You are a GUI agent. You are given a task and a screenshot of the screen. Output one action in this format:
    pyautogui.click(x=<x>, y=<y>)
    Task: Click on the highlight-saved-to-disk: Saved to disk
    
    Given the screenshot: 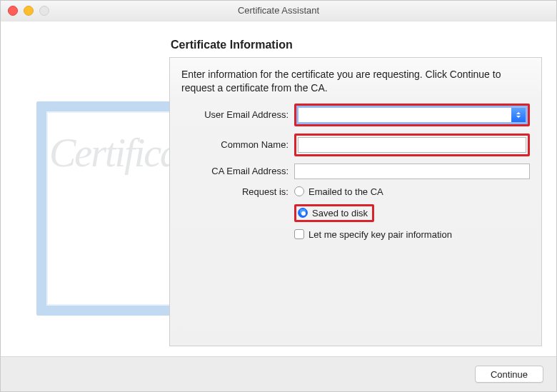 What is the action you would take?
    pyautogui.click(x=334, y=213)
    